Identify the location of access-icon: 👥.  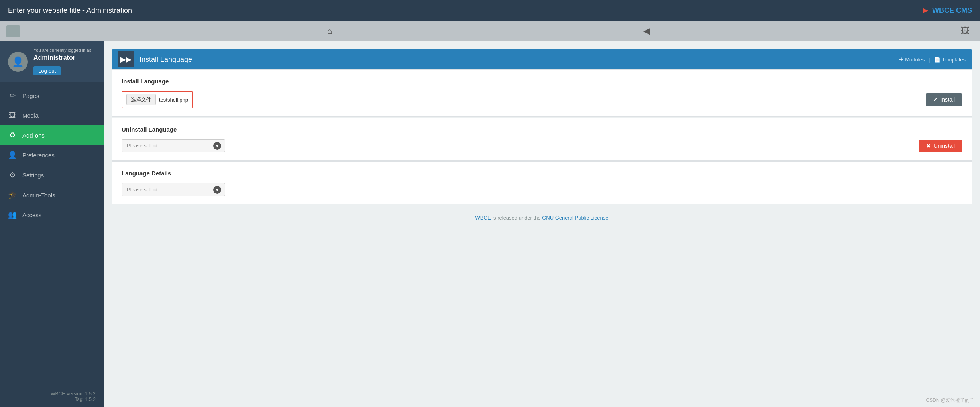
(12, 215).